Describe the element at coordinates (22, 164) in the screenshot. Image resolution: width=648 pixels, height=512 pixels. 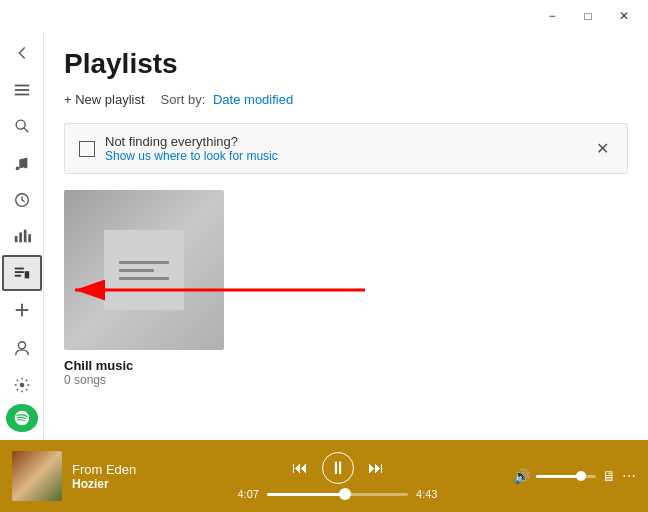
I see `sidebar-item-music` at that location.